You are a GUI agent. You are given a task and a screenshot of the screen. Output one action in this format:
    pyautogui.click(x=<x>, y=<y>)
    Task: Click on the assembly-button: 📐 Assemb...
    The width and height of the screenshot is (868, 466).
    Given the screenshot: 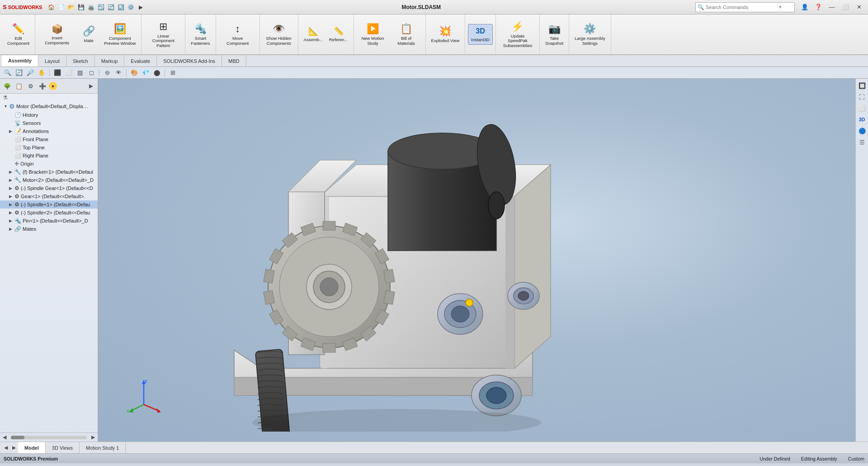 What is the action you would take?
    pyautogui.click(x=313, y=34)
    